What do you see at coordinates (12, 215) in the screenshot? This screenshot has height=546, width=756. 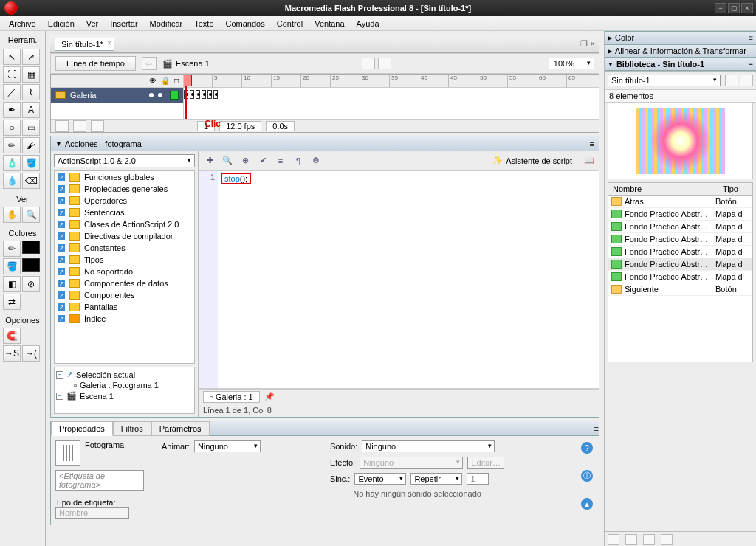 I see `hand-tool: ✋` at bounding box center [12, 215].